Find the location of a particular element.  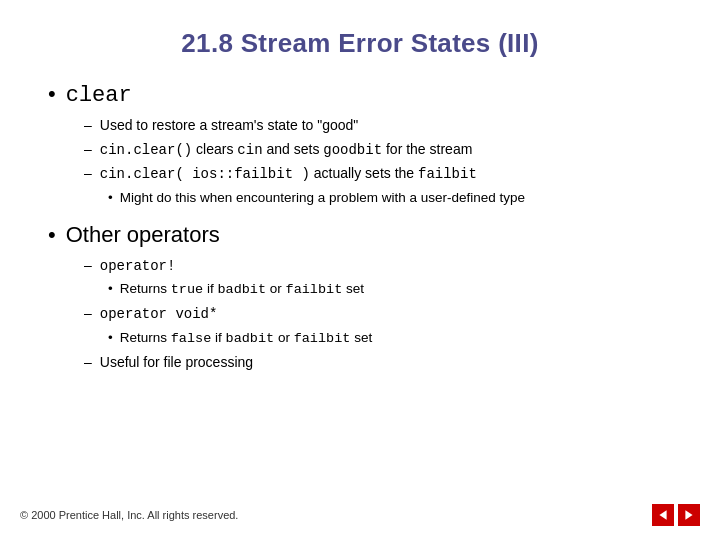

slide-footer: © 2000 Prentice Hall, Inc. All rights re… is located at coordinates (360, 515).